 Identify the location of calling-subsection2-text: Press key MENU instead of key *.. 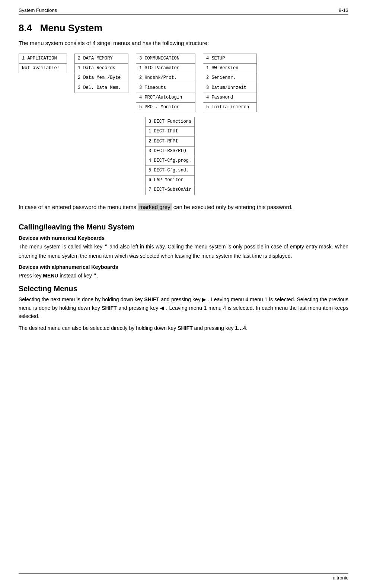
(184, 276).